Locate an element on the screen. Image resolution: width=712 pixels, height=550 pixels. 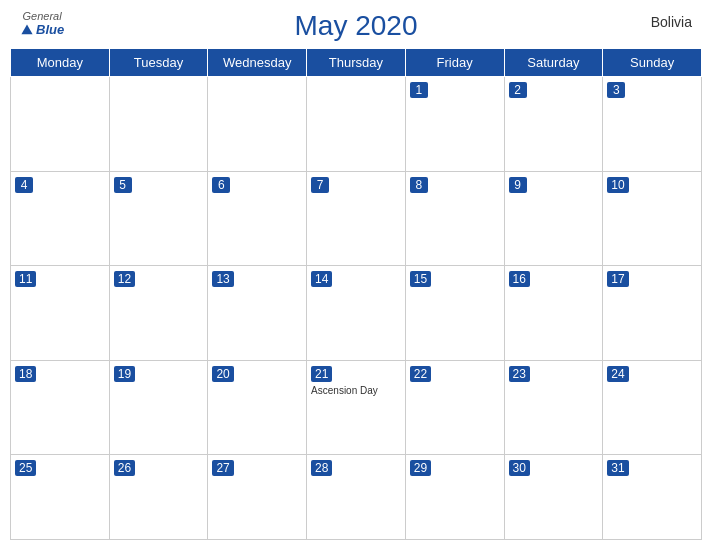
day-number: 31 is located at coordinates (618, 468).